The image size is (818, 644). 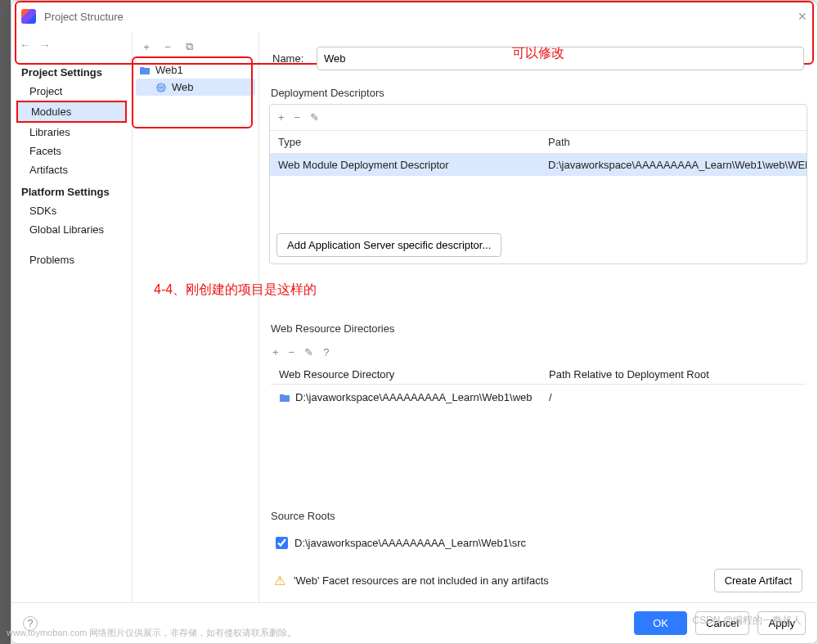 What do you see at coordinates (72, 70) in the screenshot?
I see `section-project-settings: Project Settings` at bounding box center [72, 70].